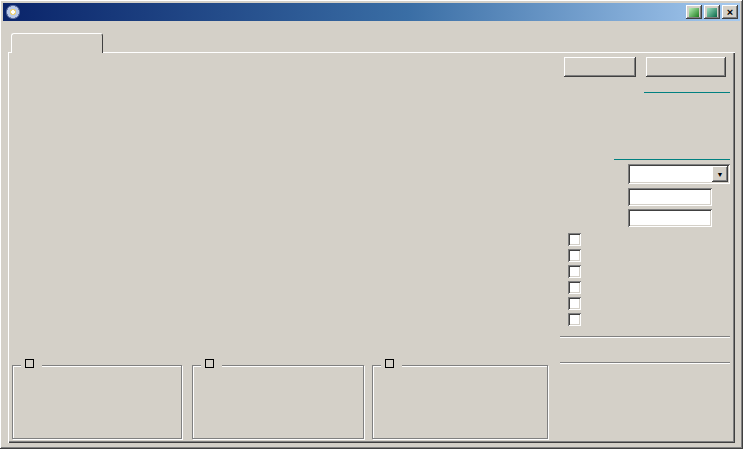 This screenshot has width=743, height=449. Describe the element at coordinates (712, 12) in the screenshot. I see `mini-disc-icon` at that location.